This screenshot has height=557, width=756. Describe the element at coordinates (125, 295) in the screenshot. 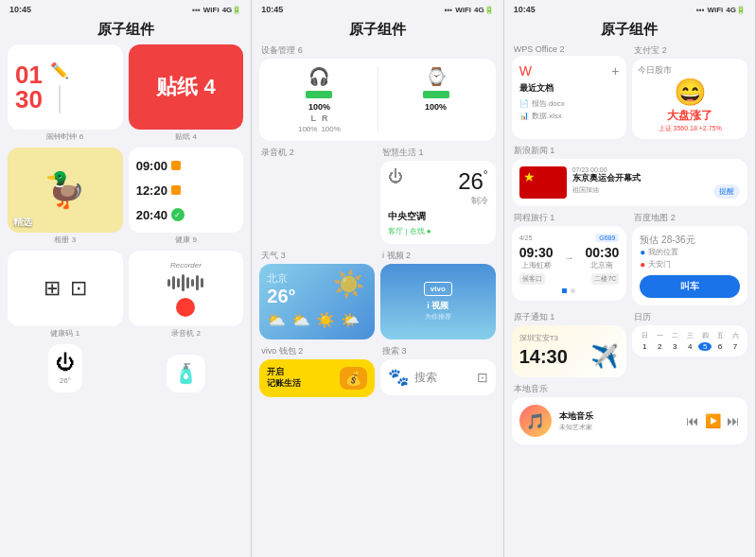

I see `s1-row3: ⊞ ⊡ 健康码 1 Recorder` at that location.